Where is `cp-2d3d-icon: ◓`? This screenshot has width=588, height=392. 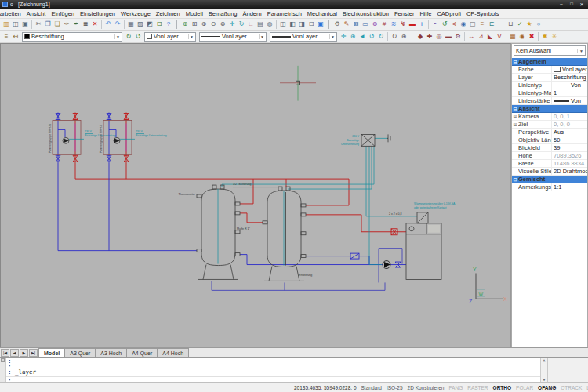
cp-2d3d-icon: ◓ is located at coordinates (435, 24).